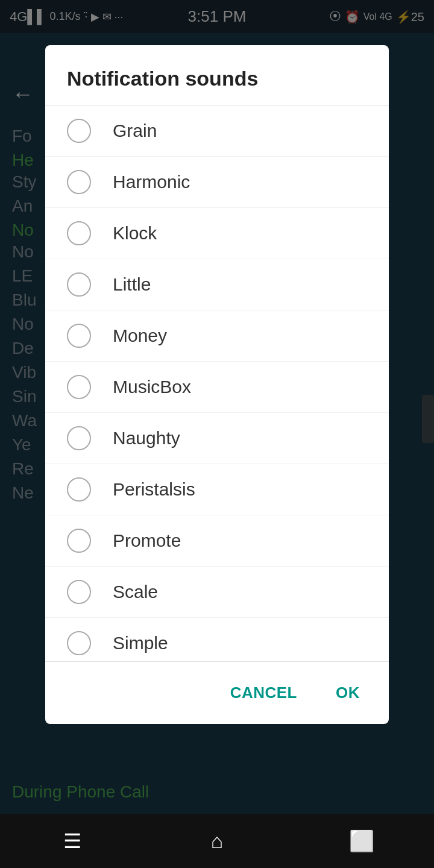 The height and width of the screenshot is (868, 434). Describe the element at coordinates (217, 693) in the screenshot. I see `dialog-actions: CANCEL OK` at that location.